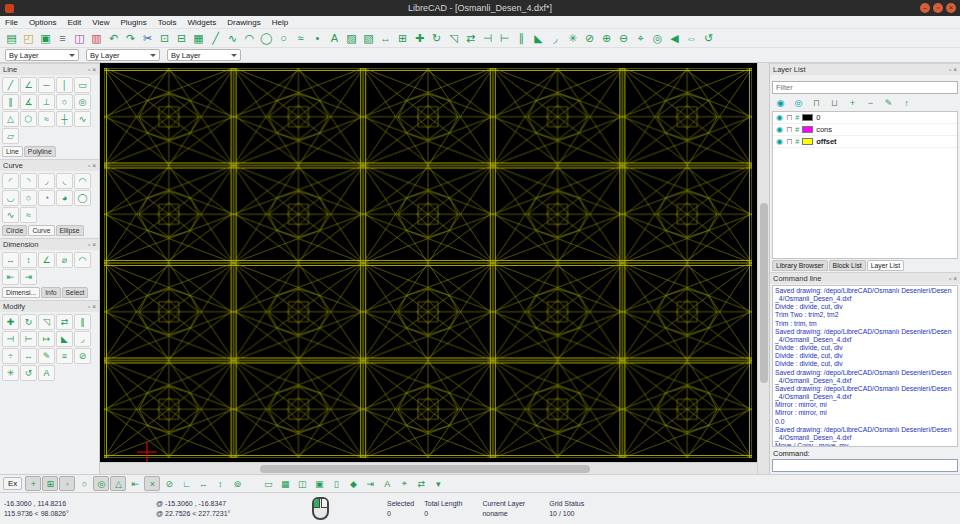  I want to click on text-icon: A, so click(334, 38).